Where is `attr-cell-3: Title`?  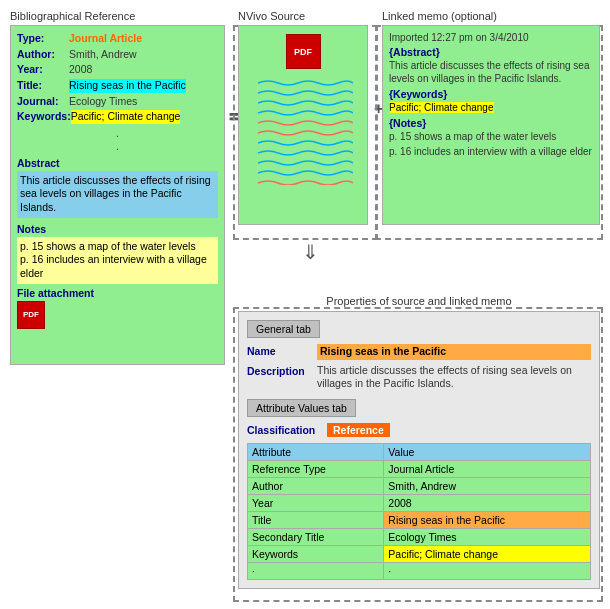
attr-cell-3: Title is located at coordinates (316, 520).